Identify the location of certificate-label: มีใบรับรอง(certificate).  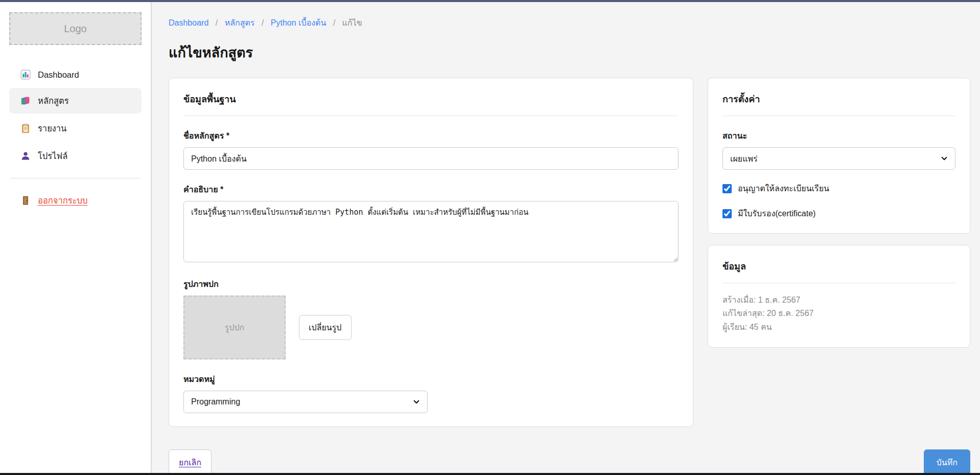
(777, 214).